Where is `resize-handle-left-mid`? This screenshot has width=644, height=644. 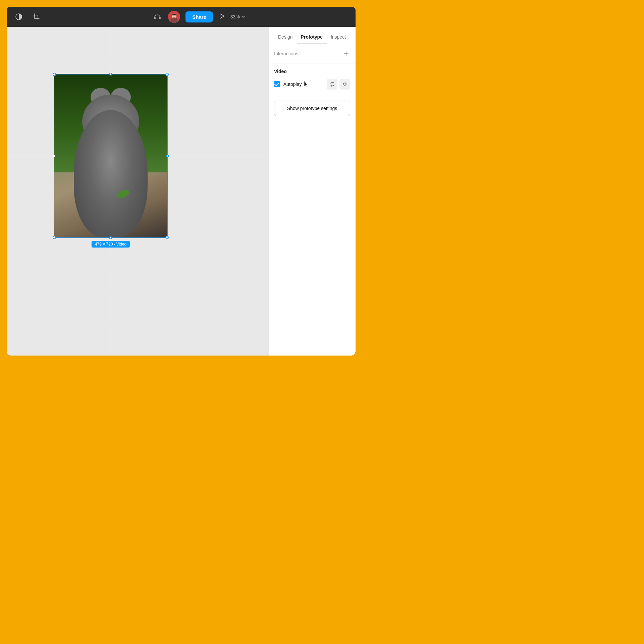
resize-handle-left-mid is located at coordinates (54, 156).